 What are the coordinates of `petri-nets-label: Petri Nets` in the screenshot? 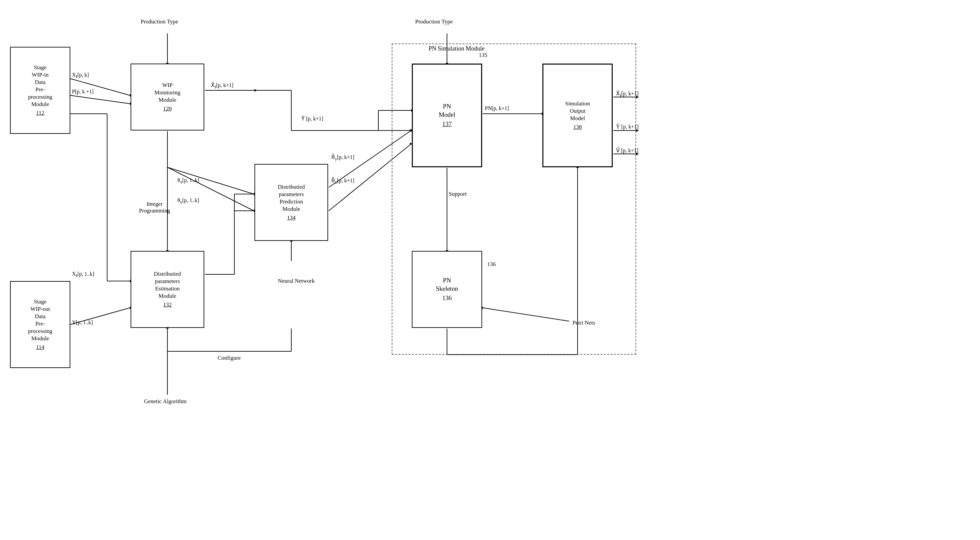 It's located at (584, 323).